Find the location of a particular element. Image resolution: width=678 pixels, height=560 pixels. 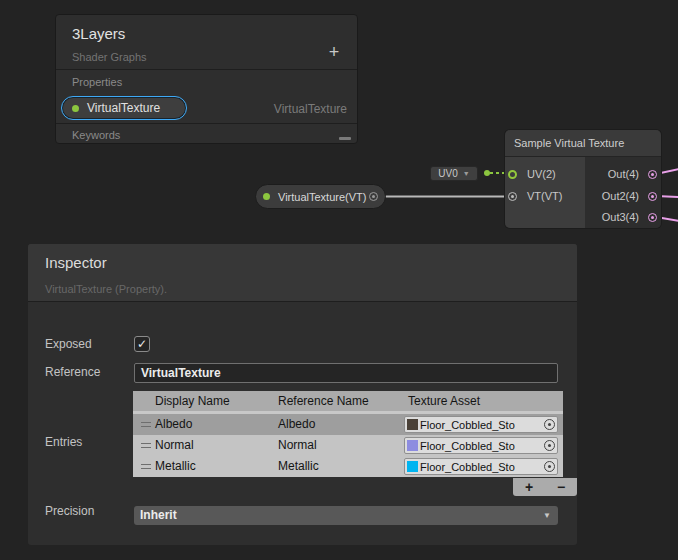

scrollbar-handle is located at coordinates (345, 138).